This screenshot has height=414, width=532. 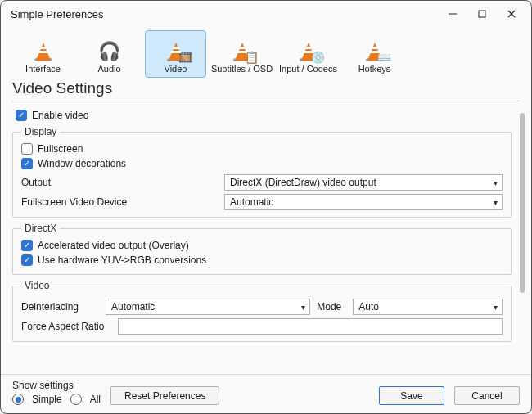 What do you see at coordinates (318, 57) in the screenshot?
I see `disc-icon: 💿` at bounding box center [318, 57].